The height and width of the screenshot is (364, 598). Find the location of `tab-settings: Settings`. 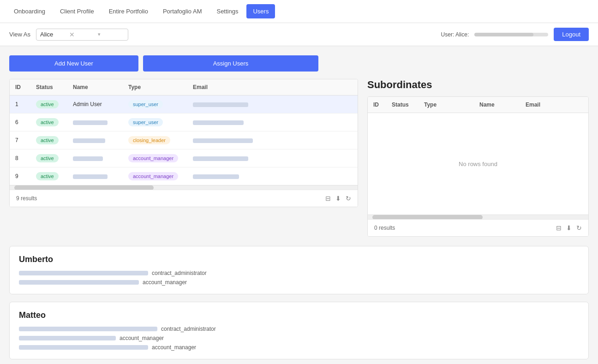

tab-settings: Settings is located at coordinates (227, 11).